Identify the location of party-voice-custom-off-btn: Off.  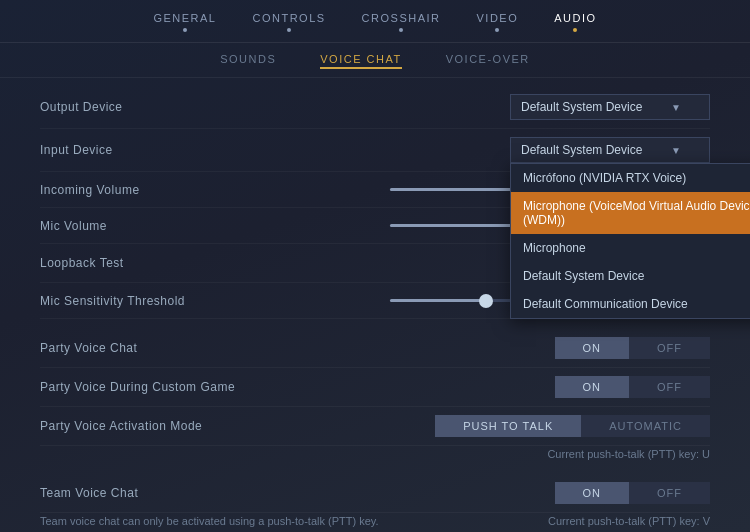
(670, 387).